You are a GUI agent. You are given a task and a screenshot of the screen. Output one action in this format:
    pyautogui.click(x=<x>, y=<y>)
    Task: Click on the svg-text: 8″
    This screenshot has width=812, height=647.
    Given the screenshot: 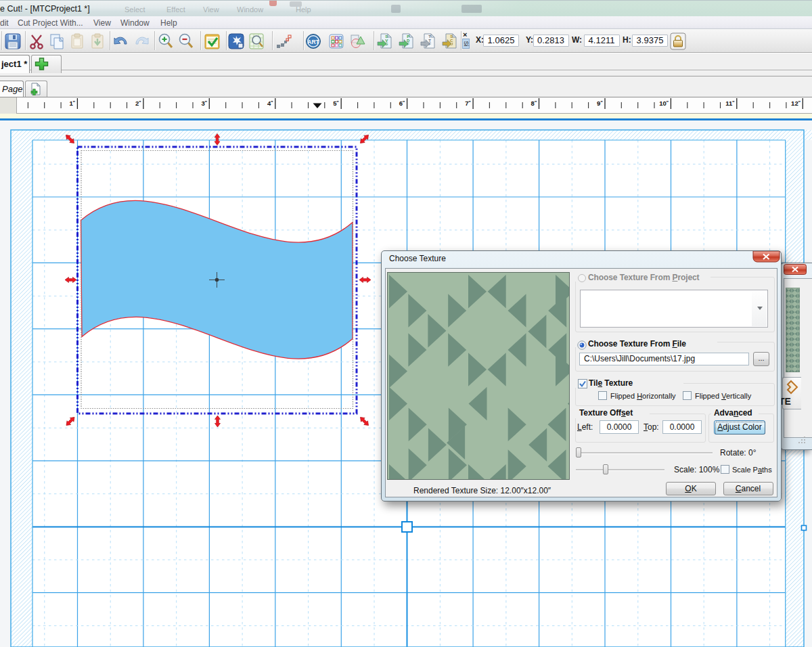 What is the action you would take?
    pyautogui.click(x=534, y=103)
    